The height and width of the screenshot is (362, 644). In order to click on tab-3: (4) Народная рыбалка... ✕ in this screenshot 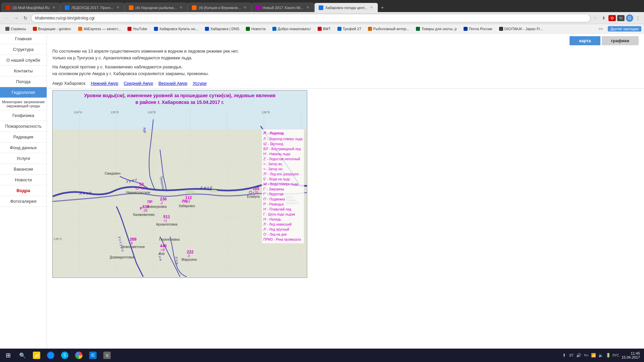, I will do `click(156, 7)`.